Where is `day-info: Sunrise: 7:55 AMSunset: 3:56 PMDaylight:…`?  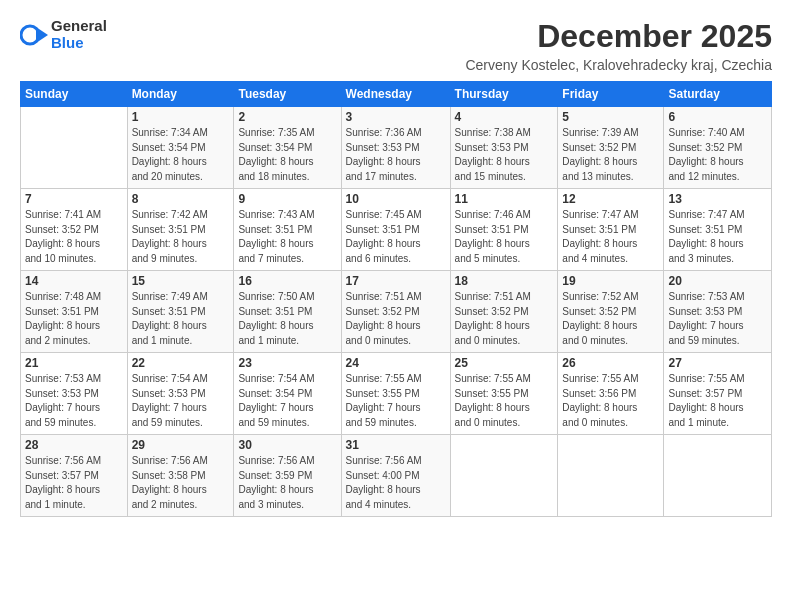 day-info: Sunrise: 7:55 AMSunset: 3:56 PMDaylight:… is located at coordinates (610, 401).